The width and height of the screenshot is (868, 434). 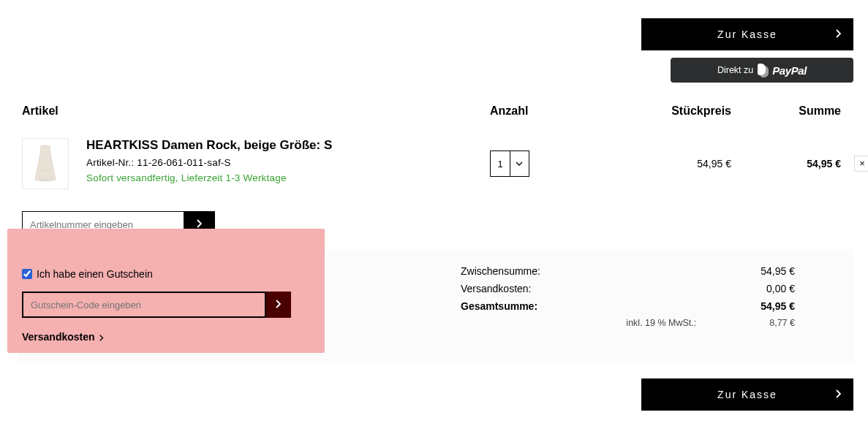 What do you see at coordinates (45, 164) in the screenshot?
I see `skirt-icon` at bounding box center [45, 164].